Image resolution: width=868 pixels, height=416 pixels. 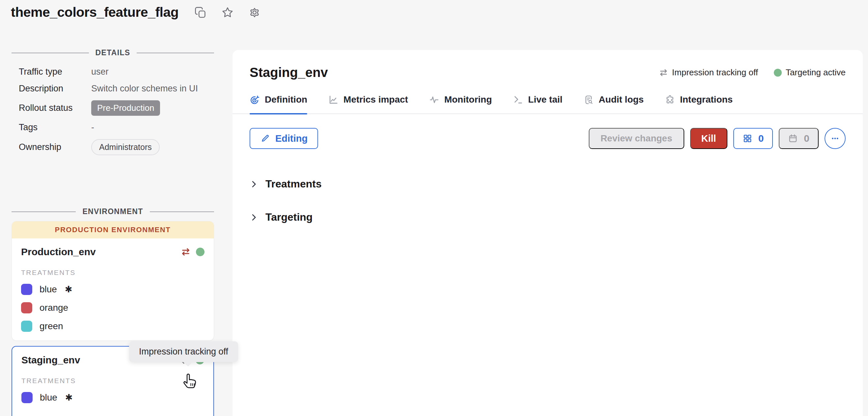 I want to click on tab-label: Audit logs, so click(x=621, y=100).